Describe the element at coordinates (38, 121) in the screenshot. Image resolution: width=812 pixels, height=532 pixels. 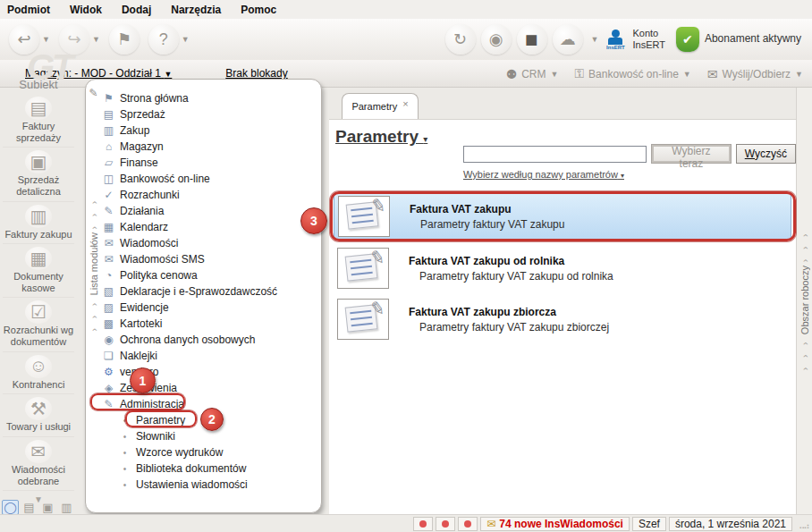
I see `sidebar-item-1: ▤Faktury sprzedaży` at that location.